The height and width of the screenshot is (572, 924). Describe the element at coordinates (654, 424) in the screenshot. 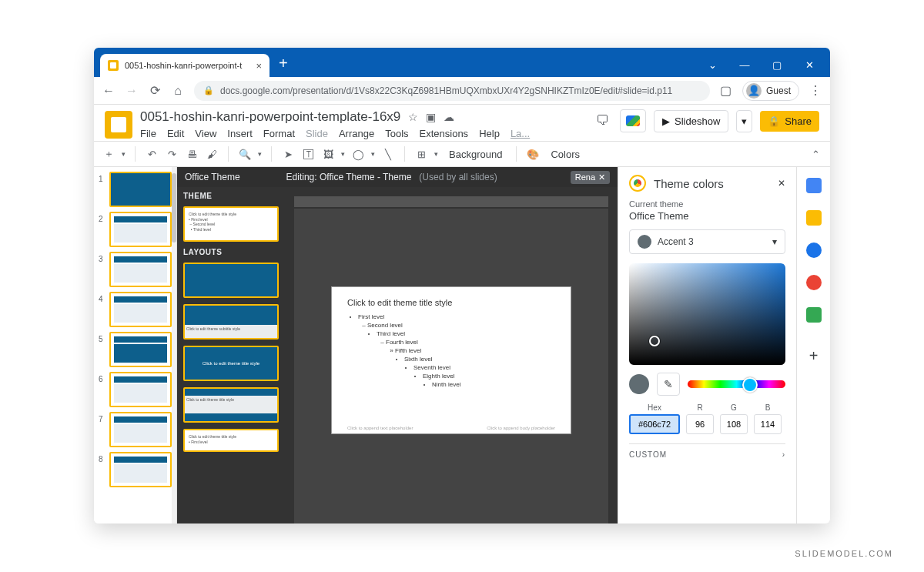

I see `hex-input` at that location.